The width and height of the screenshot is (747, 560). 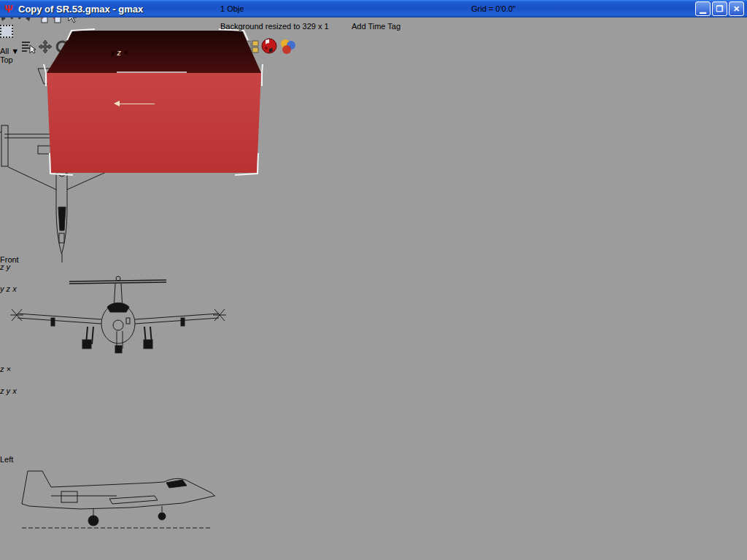 What do you see at coordinates (392, 29) in the screenshot?
I see `add-time-tag: Add Time Tag` at bounding box center [392, 29].